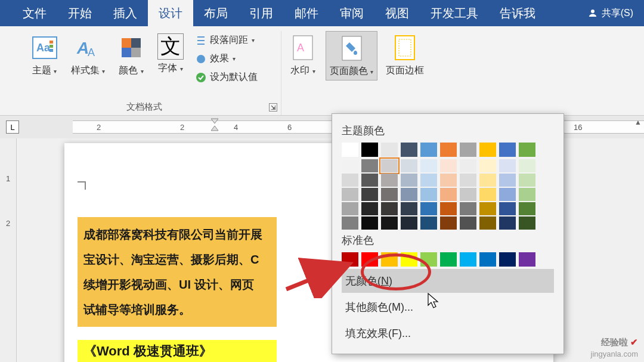 The image size is (644, 362). Describe the element at coordinates (80, 14) in the screenshot. I see `menu-home: 开始` at that location.